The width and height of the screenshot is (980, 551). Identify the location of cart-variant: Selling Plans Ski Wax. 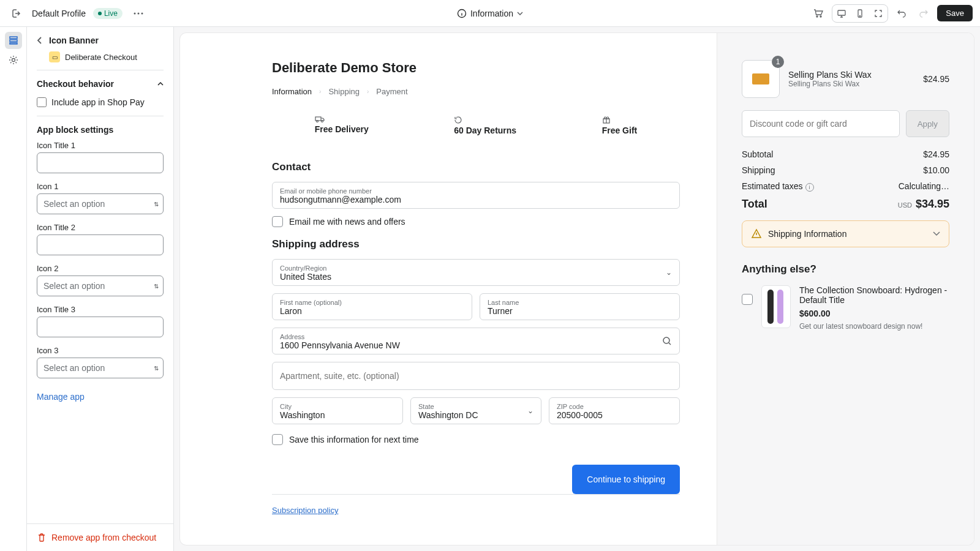
(851, 84).